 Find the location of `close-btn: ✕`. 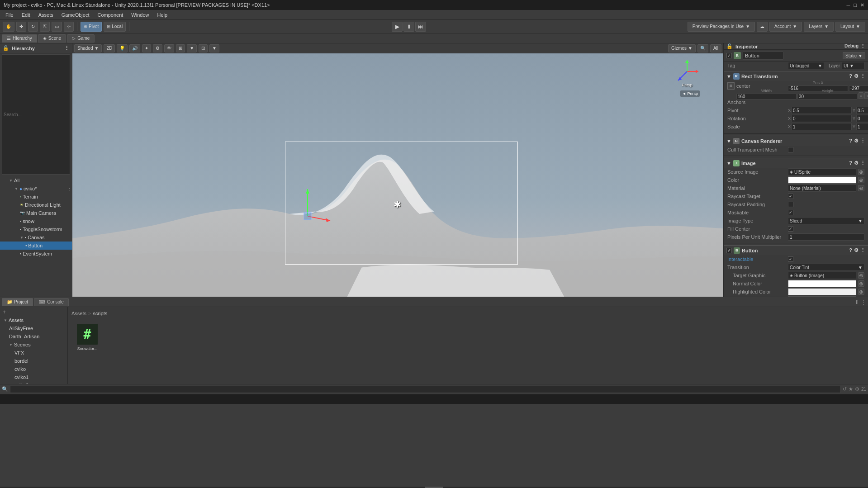

close-btn: ✕ is located at coordinates (862, 5).